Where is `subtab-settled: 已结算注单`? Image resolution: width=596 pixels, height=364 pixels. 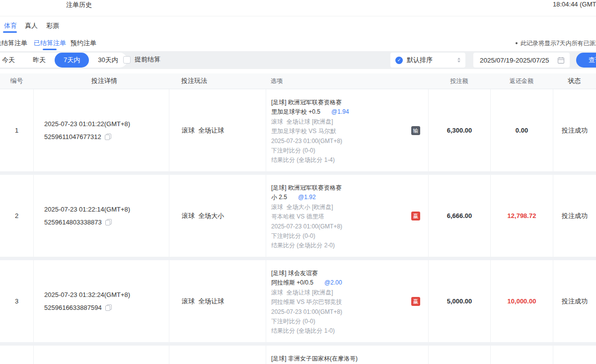
subtab-settled: 已结算注单 is located at coordinates (50, 43).